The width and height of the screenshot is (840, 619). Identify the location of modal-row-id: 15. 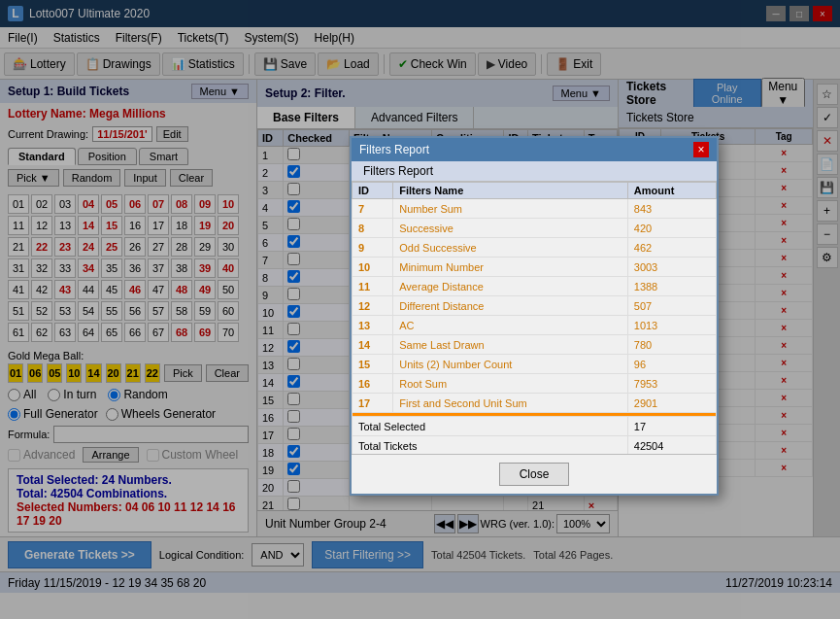
(373, 364).